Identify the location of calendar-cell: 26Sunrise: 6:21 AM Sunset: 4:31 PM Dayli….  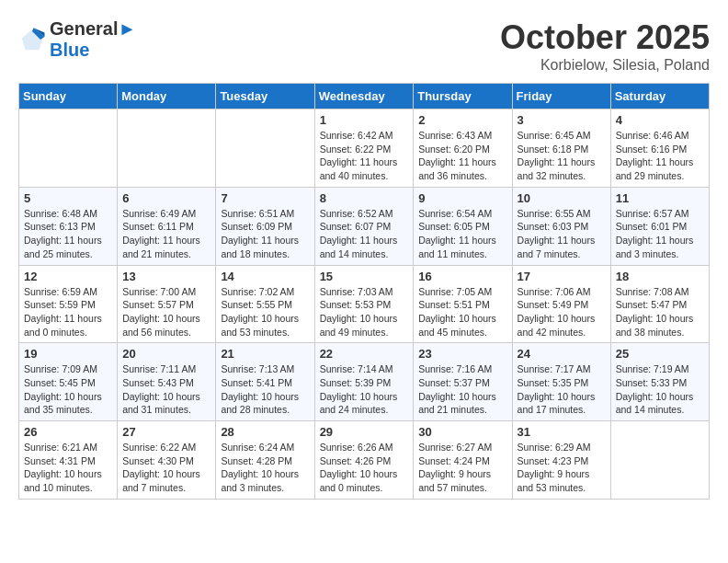
(68, 460).